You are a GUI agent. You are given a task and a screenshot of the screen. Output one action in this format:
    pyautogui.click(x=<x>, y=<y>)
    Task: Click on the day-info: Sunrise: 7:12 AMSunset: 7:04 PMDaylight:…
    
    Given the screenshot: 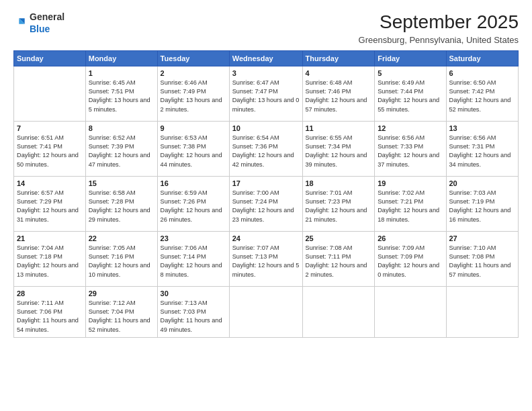 What is the action you would take?
    pyautogui.click(x=122, y=317)
    